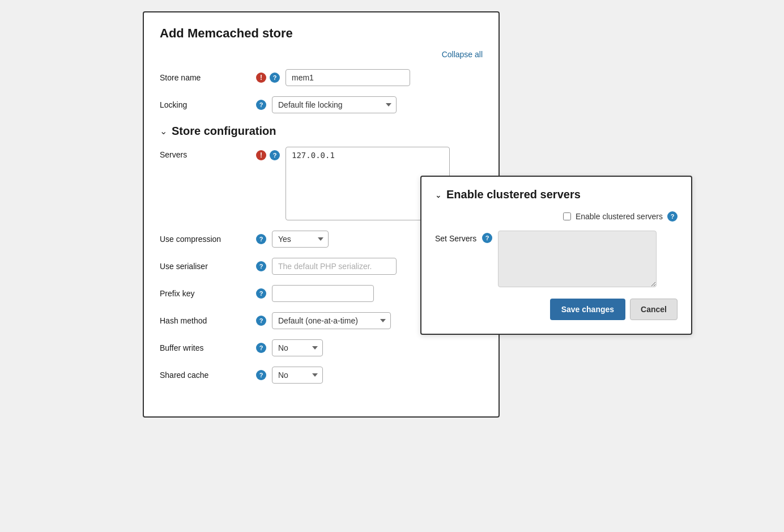 Image resolution: width=784 pixels, height=532 pixels. Describe the element at coordinates (321, 33) in the screenshot. I see `page-title: Add Memcached store` at that location.